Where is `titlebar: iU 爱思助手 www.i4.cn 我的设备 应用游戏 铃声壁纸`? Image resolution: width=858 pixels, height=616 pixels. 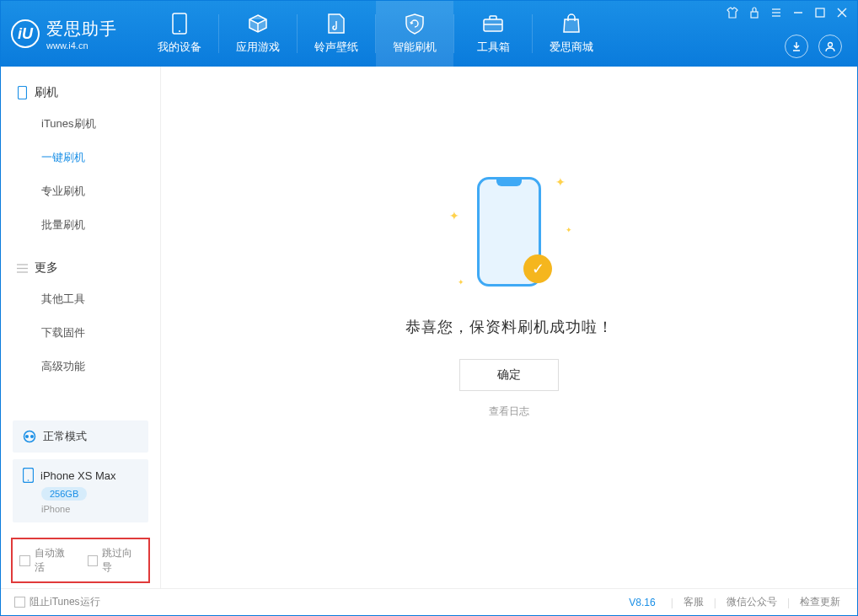 titlebar: iU 爱思助手 www.i4.cn 我的设备 应用游戏 铃声壁纸 is located at coordinates (429, 34).